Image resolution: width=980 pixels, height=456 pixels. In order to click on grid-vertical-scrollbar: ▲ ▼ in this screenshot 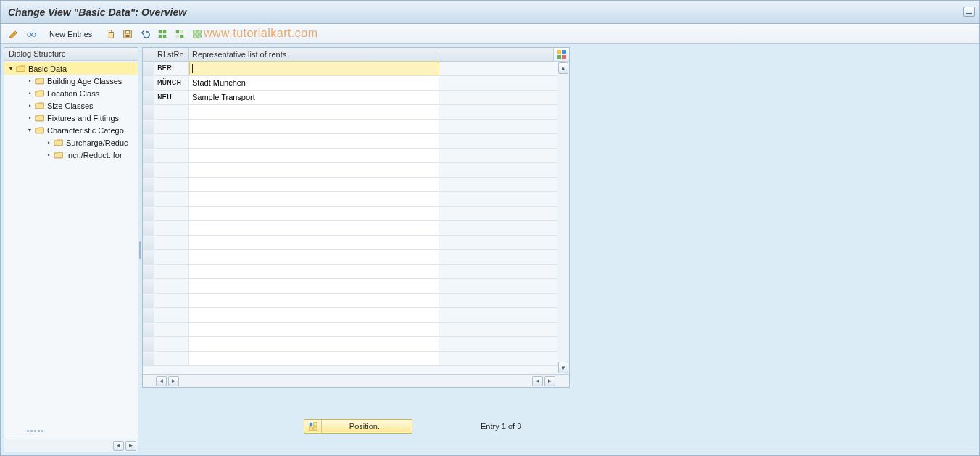, I will do `click(562, 217)`.